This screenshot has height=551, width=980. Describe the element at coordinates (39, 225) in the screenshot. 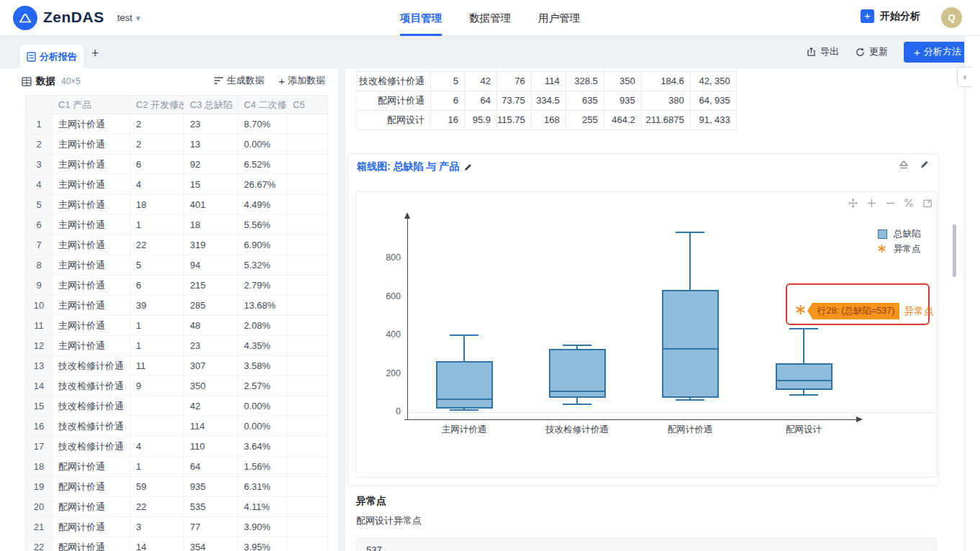

I see `row-number: 6` at that location.